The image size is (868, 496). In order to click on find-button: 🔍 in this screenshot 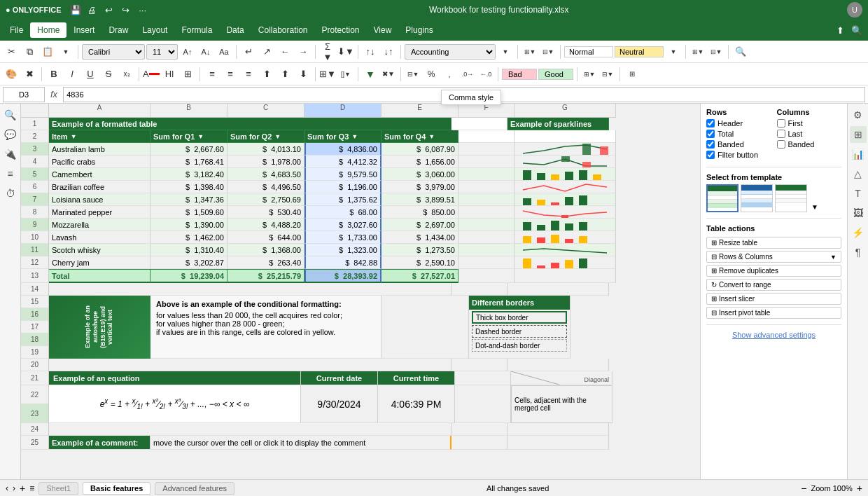, I will do `click(741, 52)`.